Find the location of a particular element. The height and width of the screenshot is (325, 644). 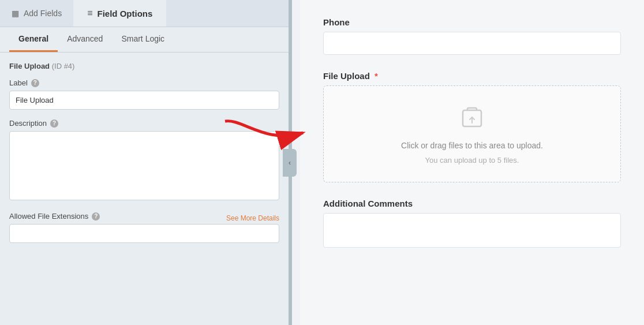

sub-tabs: General Advanced Smart Logic is located at coordinates (144, 40).